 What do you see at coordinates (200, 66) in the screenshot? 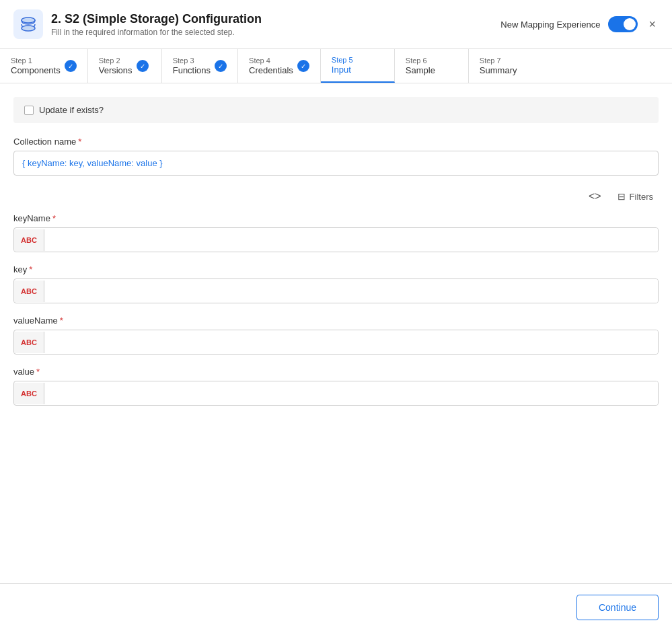
I see `step-item-functions: Step 3 Functions ✓` at bounding box center [200, 66].